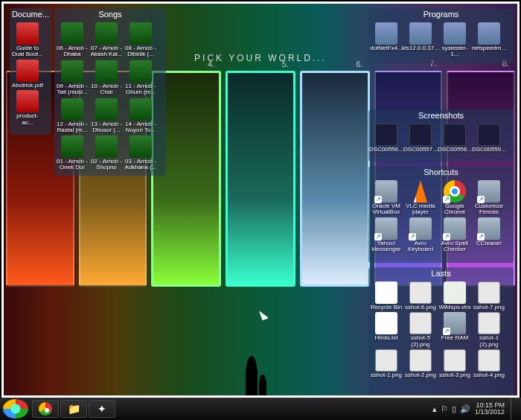 The image size is (521, 420). Describe the element at coordinates (106, 40) in the screenshot. I see `desktop-icon: 07 - Arnob - Akash Kal...` at that location.